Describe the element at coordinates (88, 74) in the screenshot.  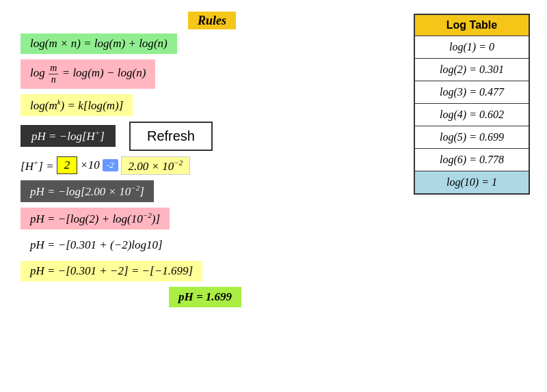
I see `rule2-box: log m n = log(m) − log(n)` at that location.